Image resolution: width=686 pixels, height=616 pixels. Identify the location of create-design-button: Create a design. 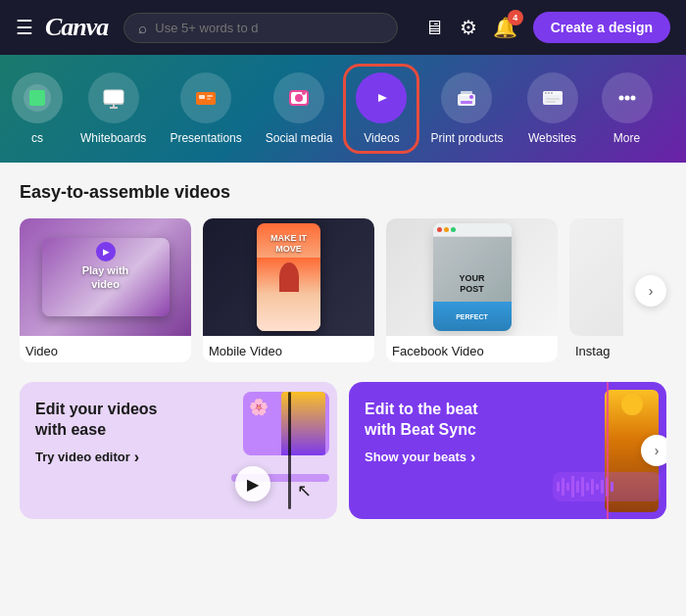
(602, 27).